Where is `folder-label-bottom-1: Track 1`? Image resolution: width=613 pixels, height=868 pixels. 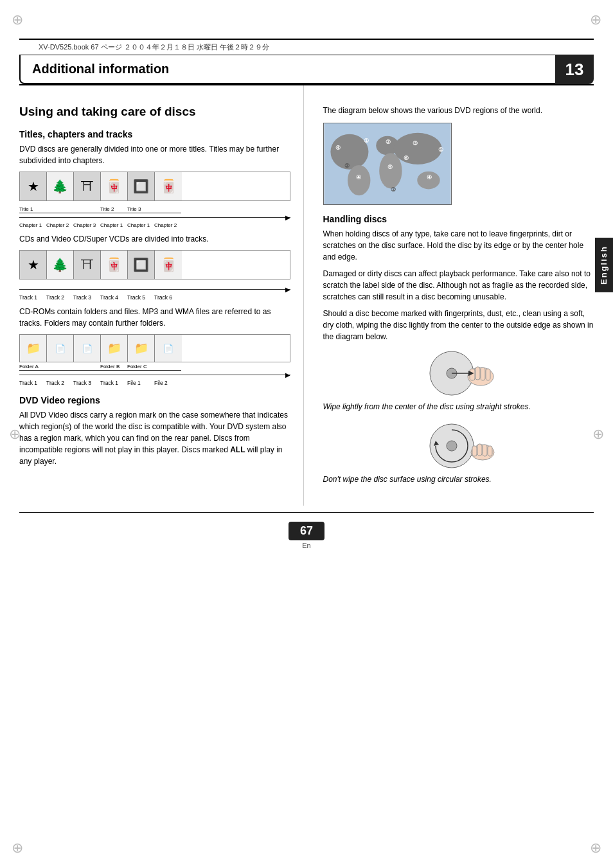
folder-label-bottom-1: Track 1 is located at coordinates (33, 383).